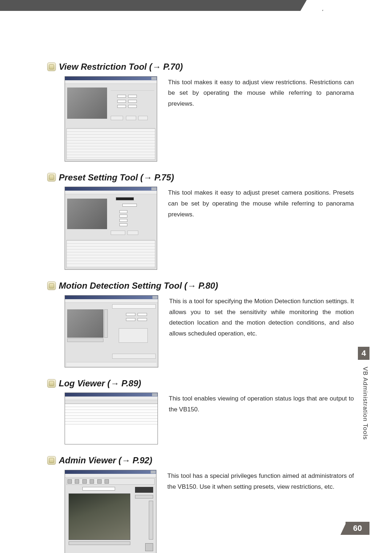 This screenshot has width=392, height=553. I want to click on screenshot-admin-viewer, so click(110, 511).